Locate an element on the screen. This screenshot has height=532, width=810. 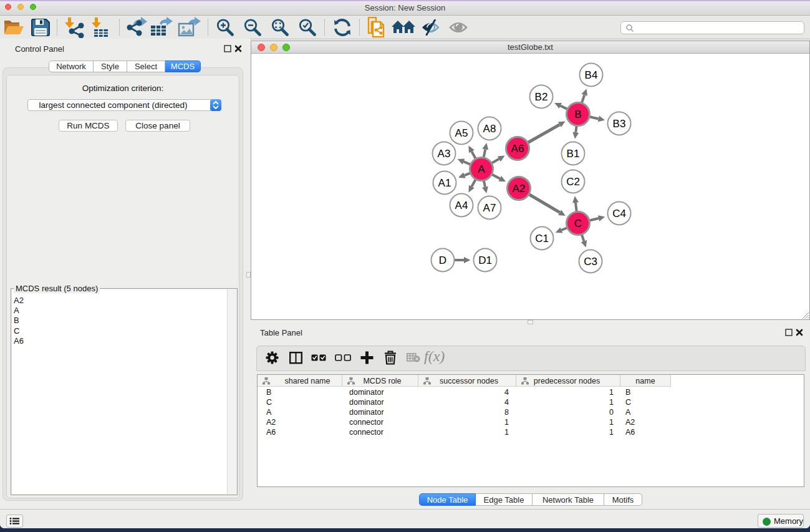
svg-text: MCDS role is located at coordinates (382, 381).